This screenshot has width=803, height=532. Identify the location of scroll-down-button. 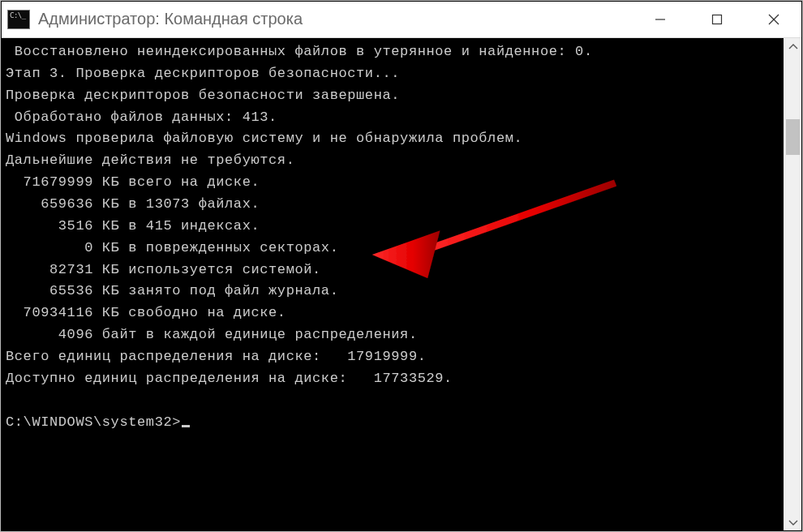
(793, 522).